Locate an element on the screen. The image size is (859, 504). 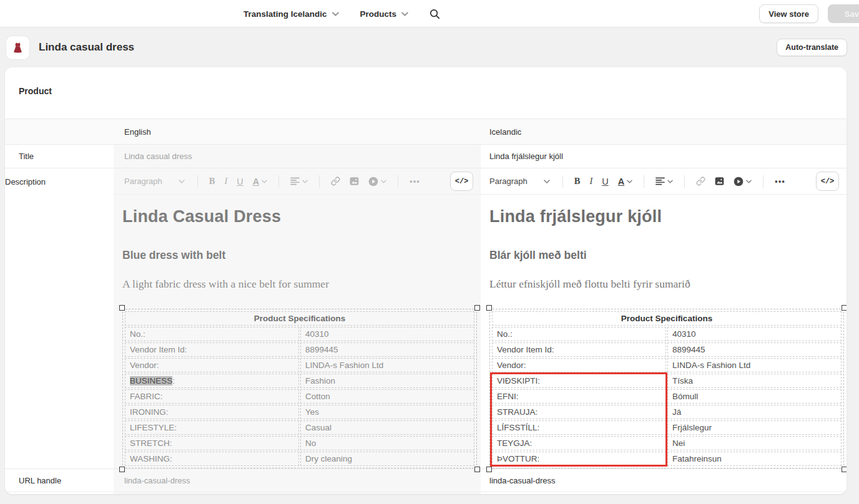
spec-value-cell: Fatahreinsun is located at coordinates (754, 459).